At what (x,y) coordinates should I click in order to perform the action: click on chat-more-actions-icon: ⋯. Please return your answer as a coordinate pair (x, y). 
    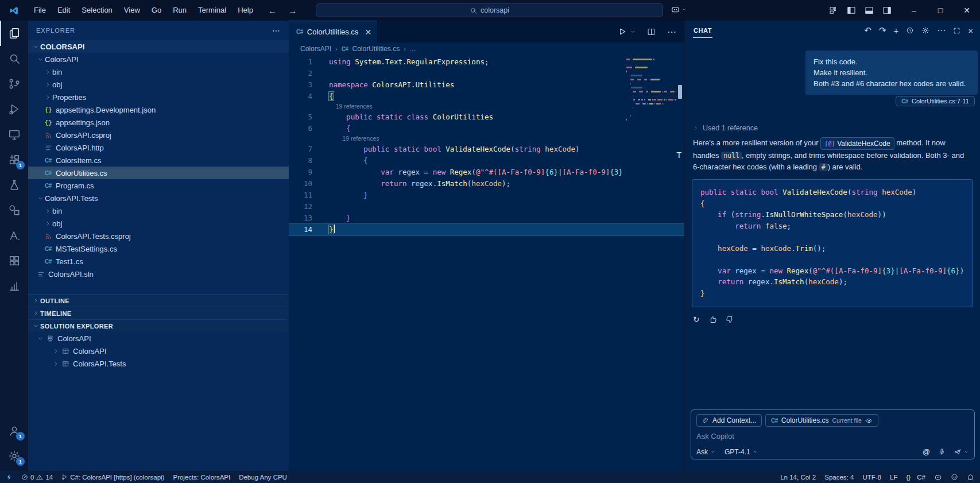
    Looking at the image, I should click on (942, 30).